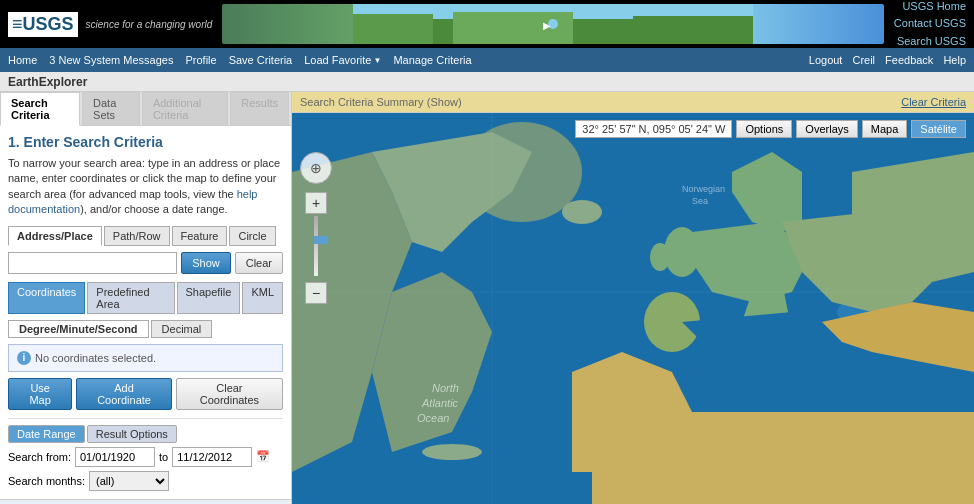 This screenshot has height=504, width=974. I want to click on nav-profile: Profile, so click(200, 60).